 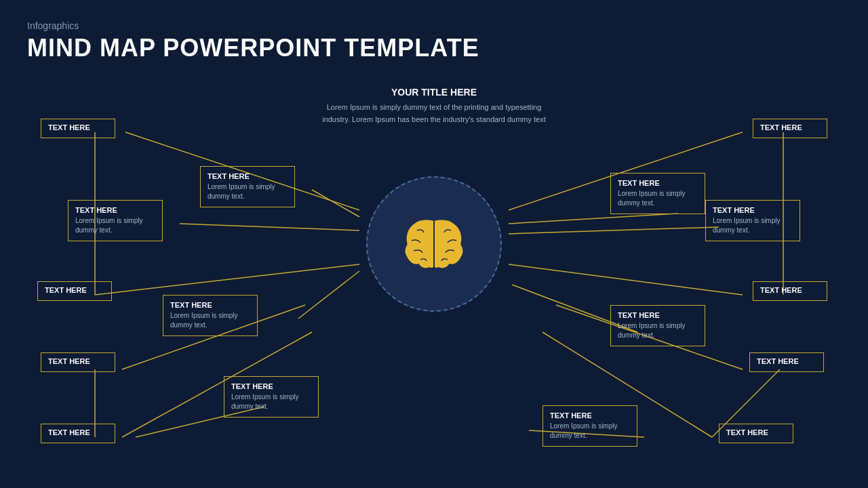 I want to click on center-title: YOUR TITLE HERE, so click(x=434, y=92).